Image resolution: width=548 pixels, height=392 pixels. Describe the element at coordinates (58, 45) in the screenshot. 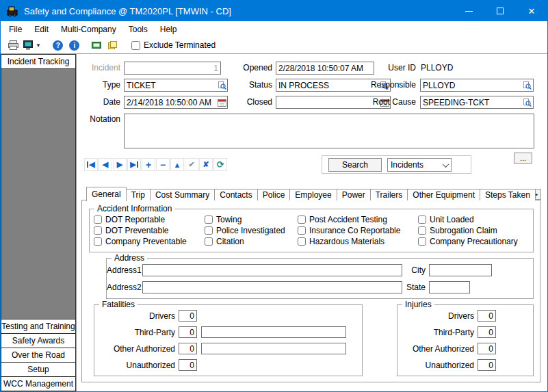

I see `help-button: ?` at that location.